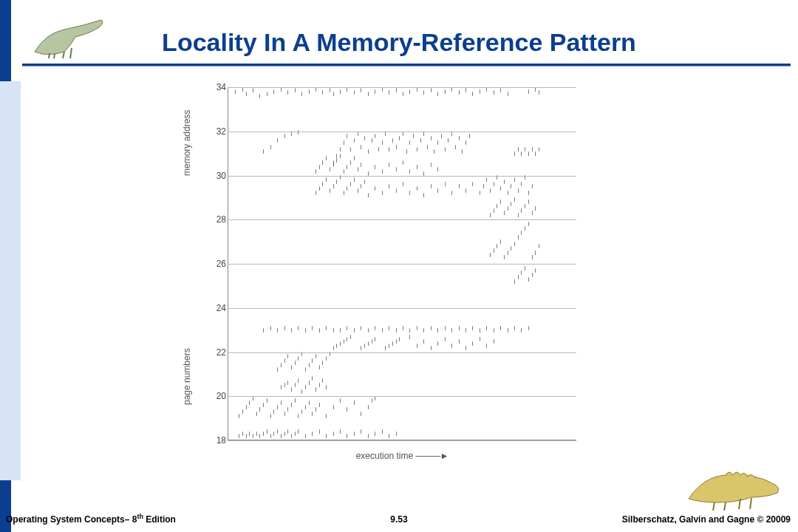  I want to click on arrow-right-icon: ———►, so click(432, 456).